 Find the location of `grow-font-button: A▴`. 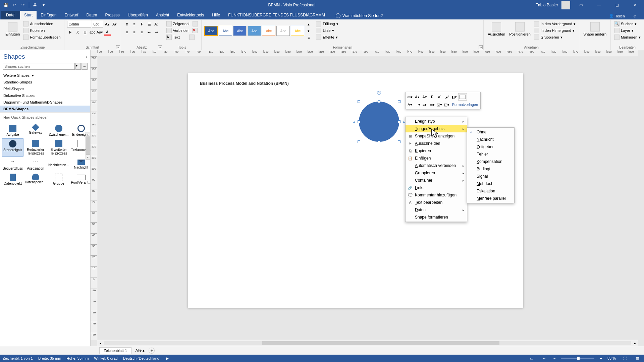

grow-font-button: A▴ is located at coordinates (107, 24).